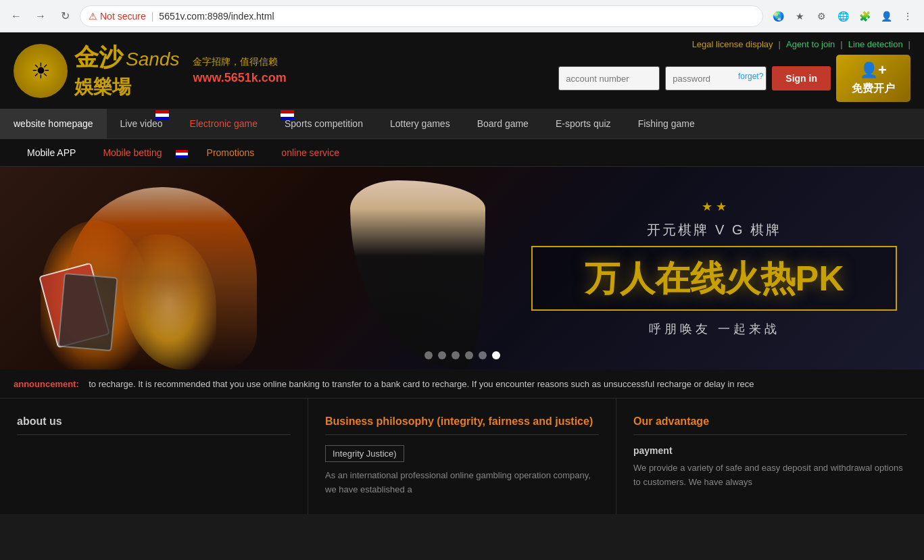  I want to click on url-display: 5651v.com:8989/index.html, so click(216, 16).